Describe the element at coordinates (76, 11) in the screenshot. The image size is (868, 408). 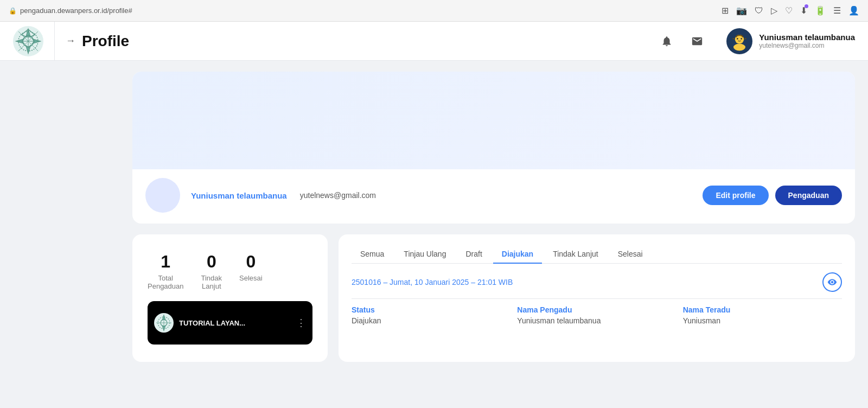
I see `url-text: pengaduan.dewanpers.or.id/profile#` at that location.